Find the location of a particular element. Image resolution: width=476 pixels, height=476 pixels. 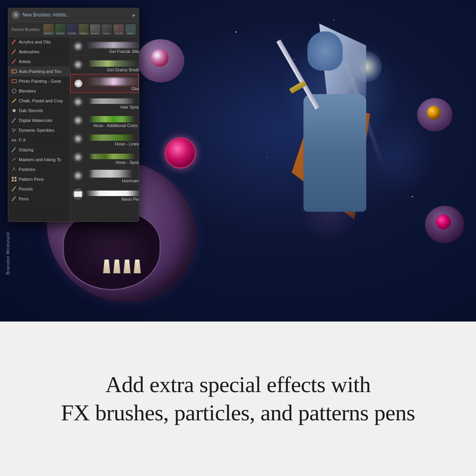

brush-hose-linear: Hose - Linear is located at coordinates (104, 139).